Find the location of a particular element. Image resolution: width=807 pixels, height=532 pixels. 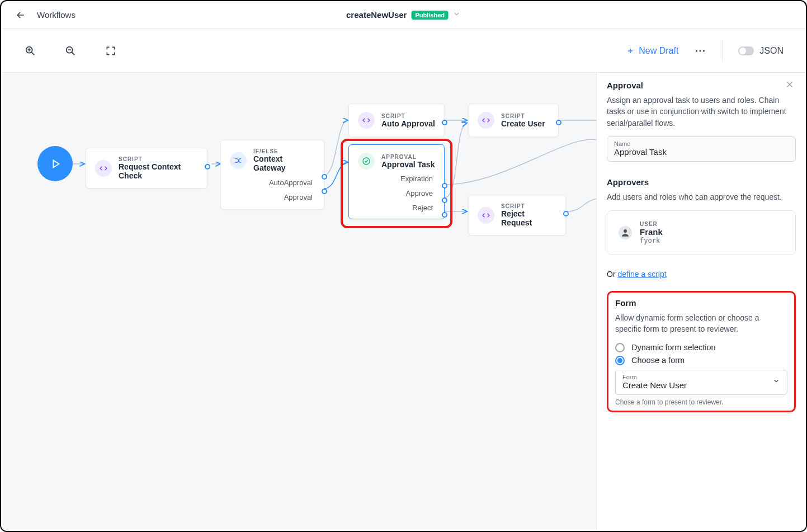

back-icon is located at coordinates (21, 15).